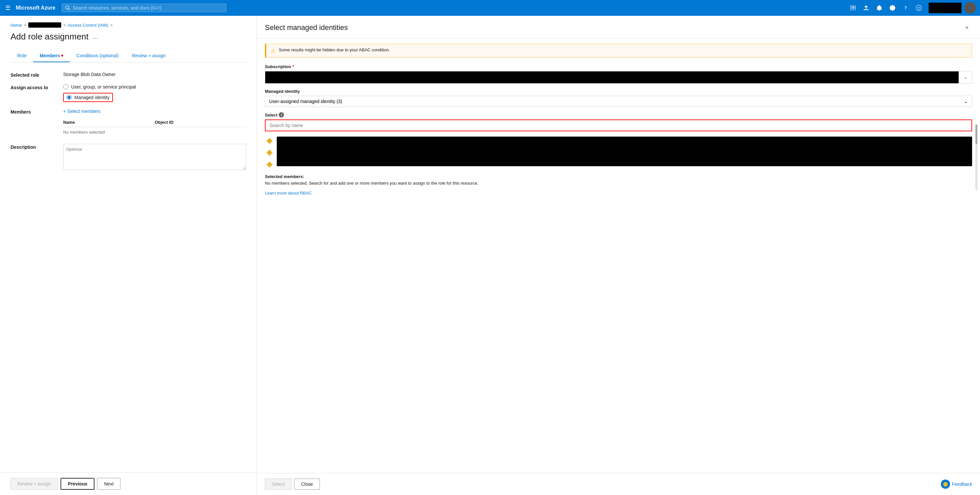 This screenshot has width=980, height=495. Describe the element at coordinates (95, 37) in the screenshot. I see `page-title-more-options: ...` at that location.